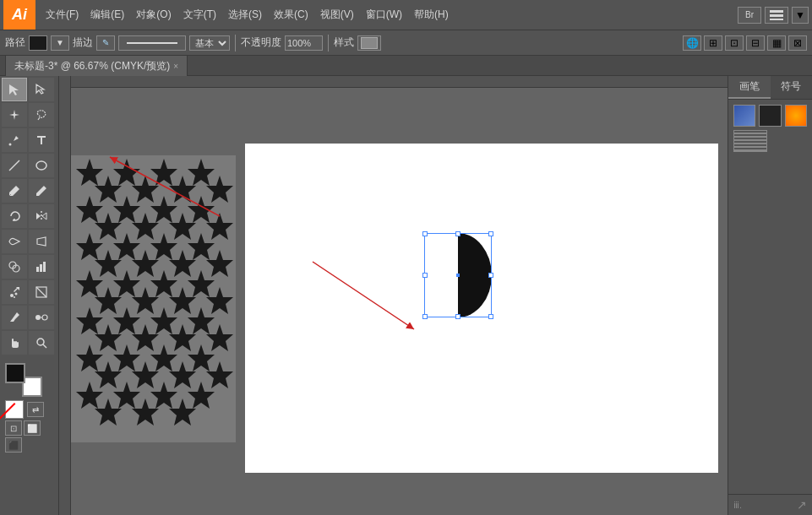 This screenshot has width=812, height=515. What do you see at coordinates (41, 191) in the screenshot?
I see `pencil-tool` at bounding box center [41, 191].